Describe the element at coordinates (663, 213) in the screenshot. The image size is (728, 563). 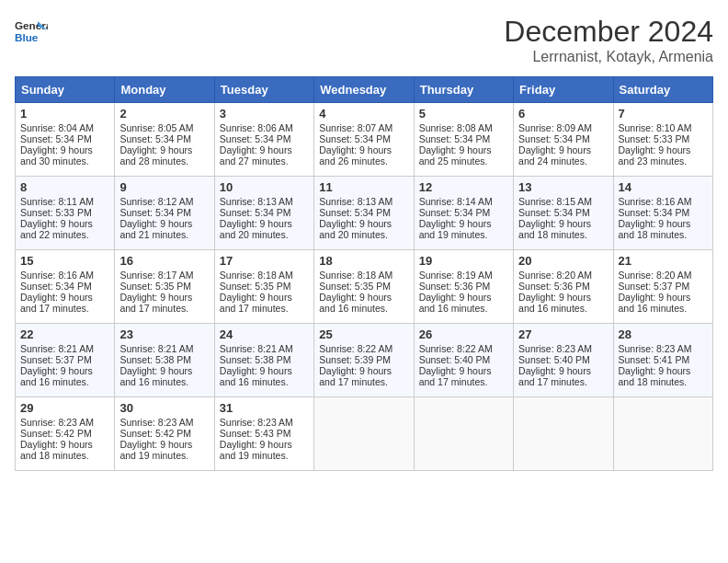
I see `calendar-cell: 14Sunrise: 8:16 AMSunset: 5:34 PMDayligh…` at that location.